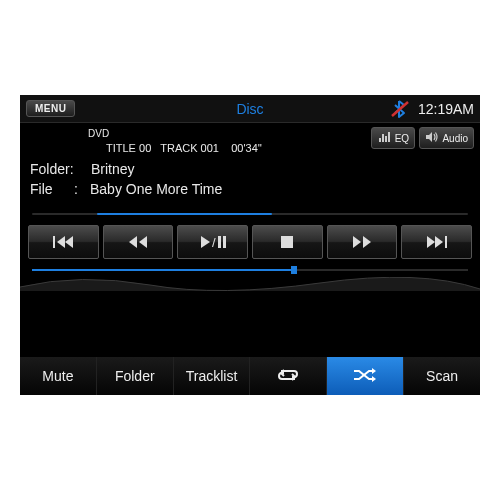  Describe the element at coordinates (436, 242) in the screenshot. I see `next-track-button` at that location.